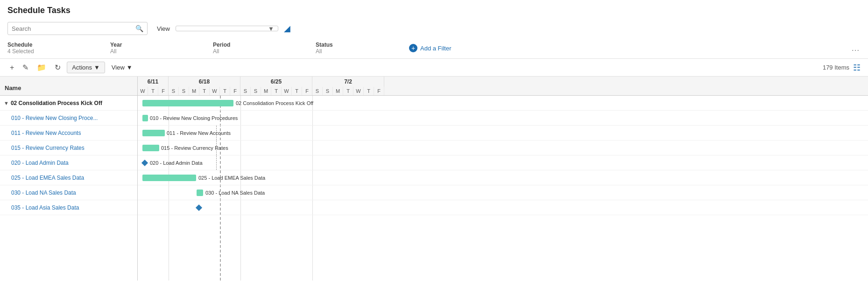  Describe the element at coordinates (163, 29) in the screenshot. I see `view-label: View` at that location.